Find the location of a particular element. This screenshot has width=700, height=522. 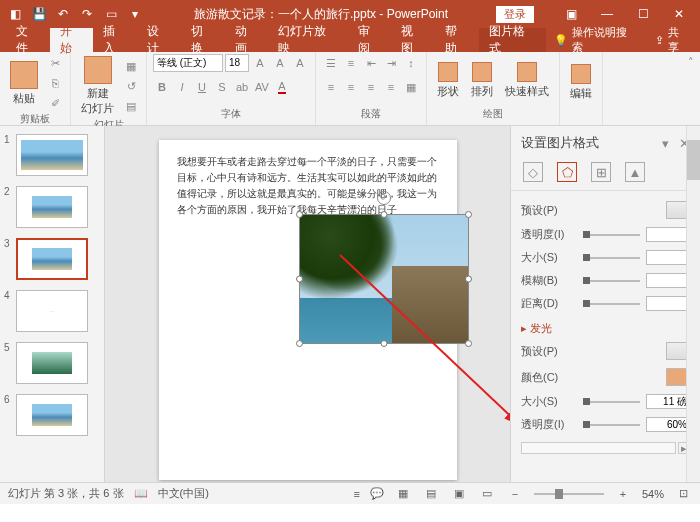

tab-slideshow: 幻灯片放映 is located at coordinates (308, 40).